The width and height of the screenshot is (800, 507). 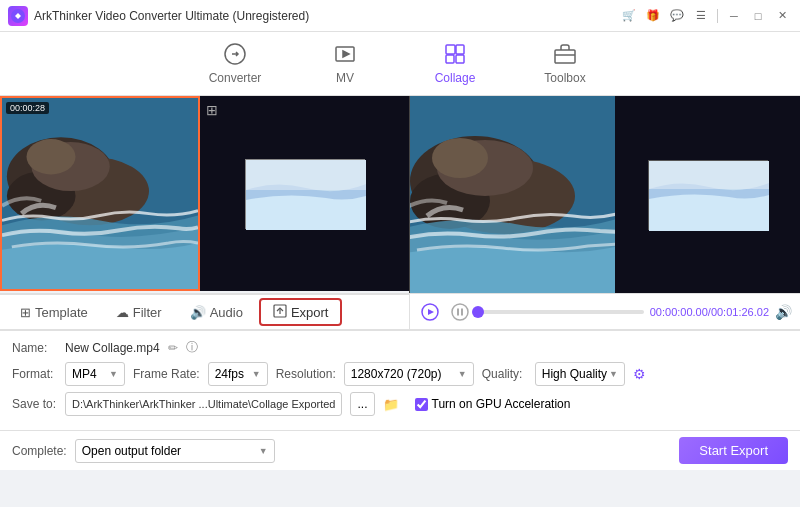 I want to click on converter-label: Converter, so click(x=236, y=78).